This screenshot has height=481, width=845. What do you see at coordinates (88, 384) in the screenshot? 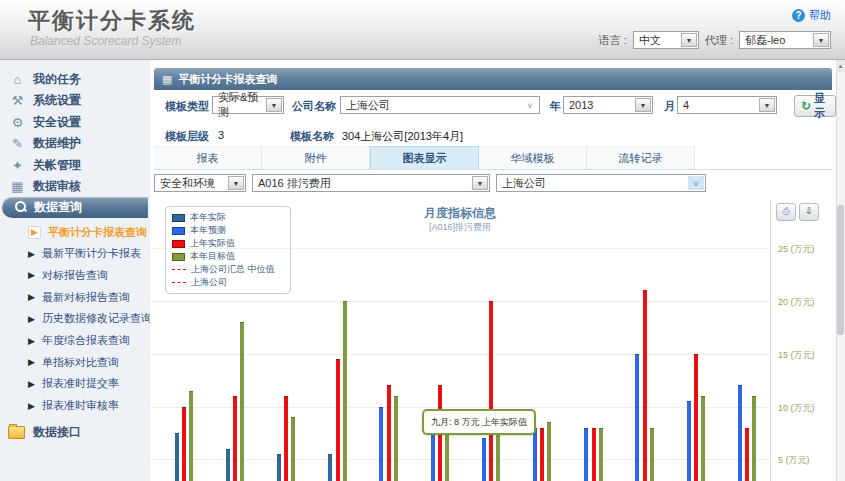
I see `sidebar-subitem-8: ▶报表准时提交率` at bounding box center [88, 384].